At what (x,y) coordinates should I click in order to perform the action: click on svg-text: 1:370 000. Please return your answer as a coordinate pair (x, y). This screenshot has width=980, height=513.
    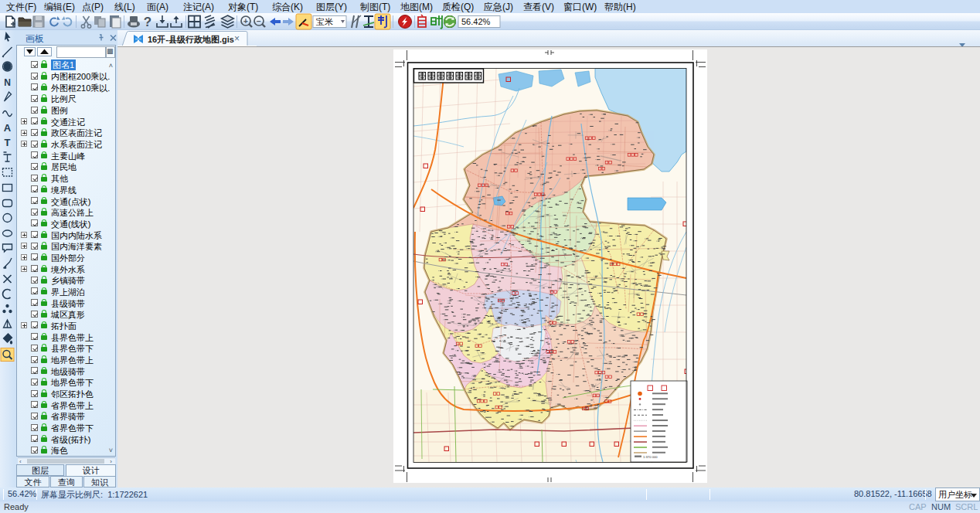
    Looking at the image, I should click on (651, 457).